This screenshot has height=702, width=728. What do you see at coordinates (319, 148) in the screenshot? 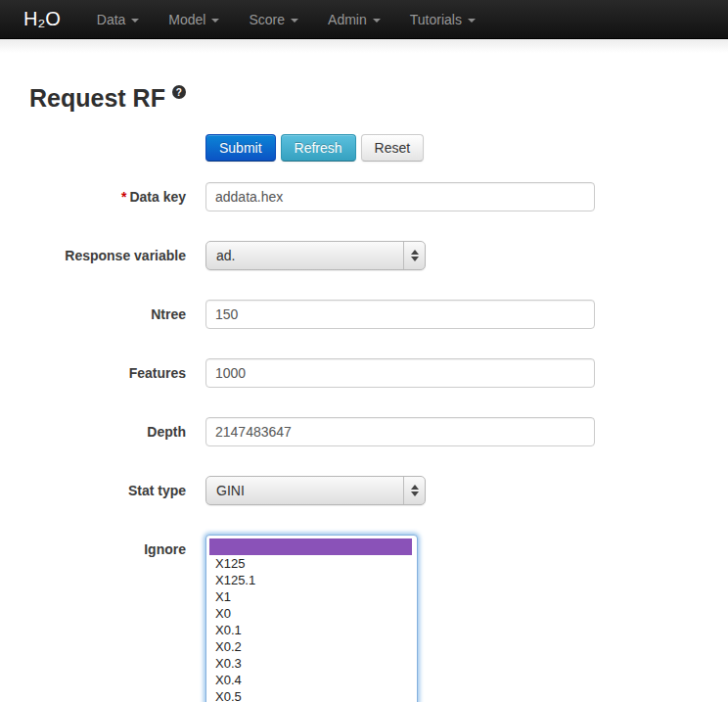
I see `refresh-button: Refresh` at bounding box center [319, 148].